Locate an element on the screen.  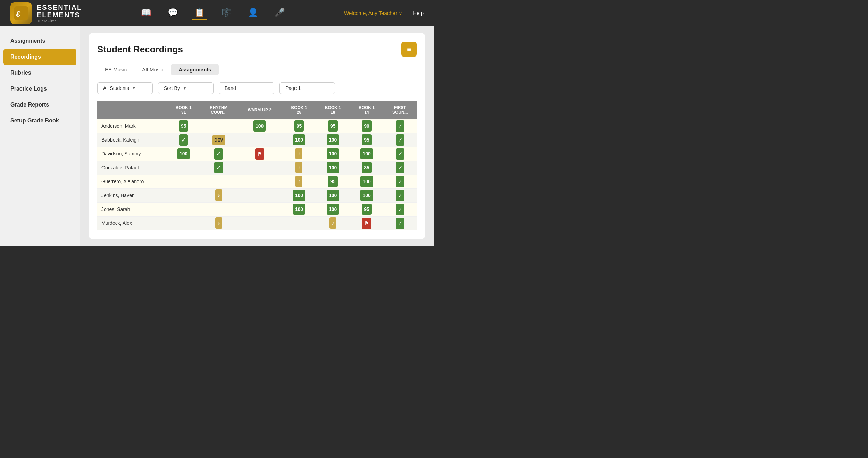
nav-mic: 🎤 is located at coordinates (280, 13).